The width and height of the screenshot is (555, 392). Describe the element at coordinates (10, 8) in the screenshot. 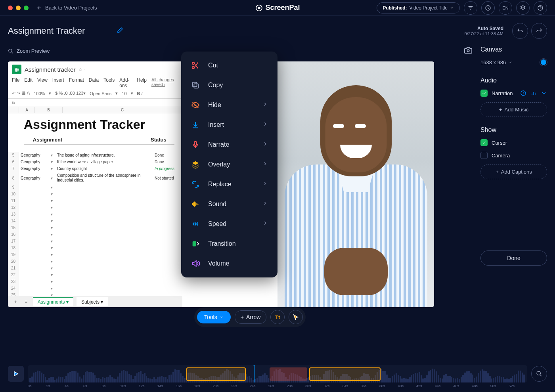

I see `close-window` at that location.